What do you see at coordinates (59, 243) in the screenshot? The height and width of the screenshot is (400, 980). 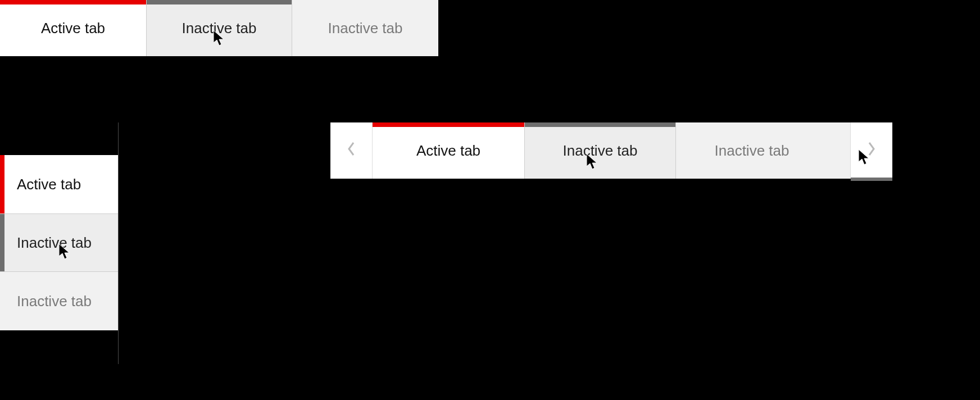 I see `vertical-tab-group: Active tab Inactive tab Inactive tab` at bounding box center [59, 243].